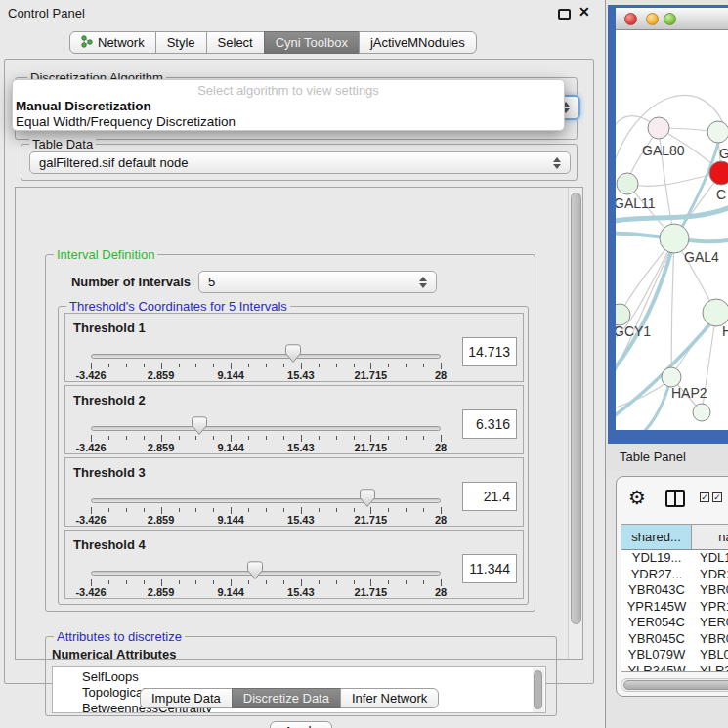 This screenshot has height=728, width=728. I want to click on vertical-scrollbar, so click(575, 423).